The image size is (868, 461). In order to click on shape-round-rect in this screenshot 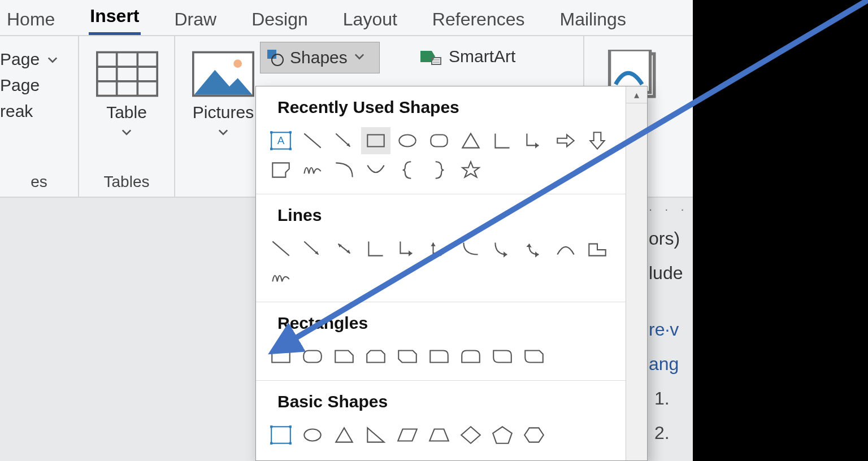, I will do `click(313, 356)`.